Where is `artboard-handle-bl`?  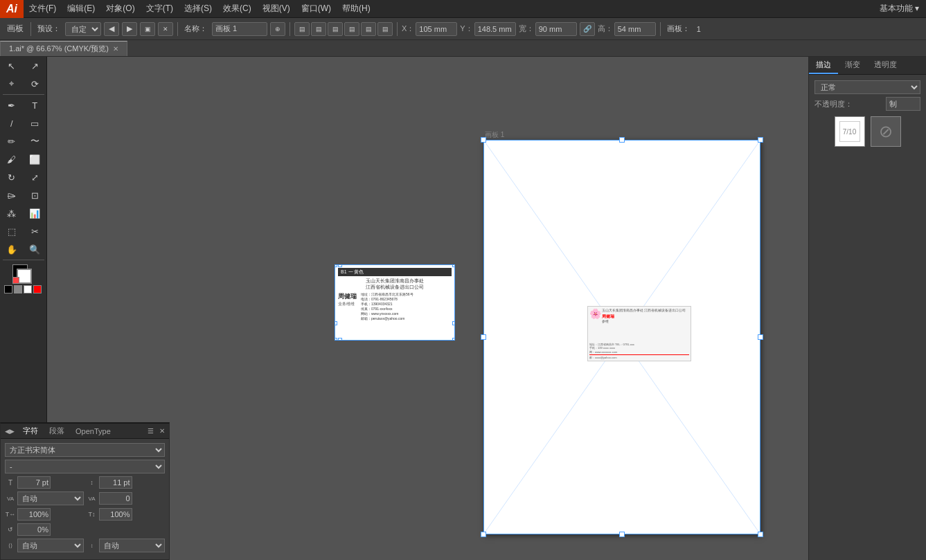
artboard-handle-bl is located at coordinates (483, 534).